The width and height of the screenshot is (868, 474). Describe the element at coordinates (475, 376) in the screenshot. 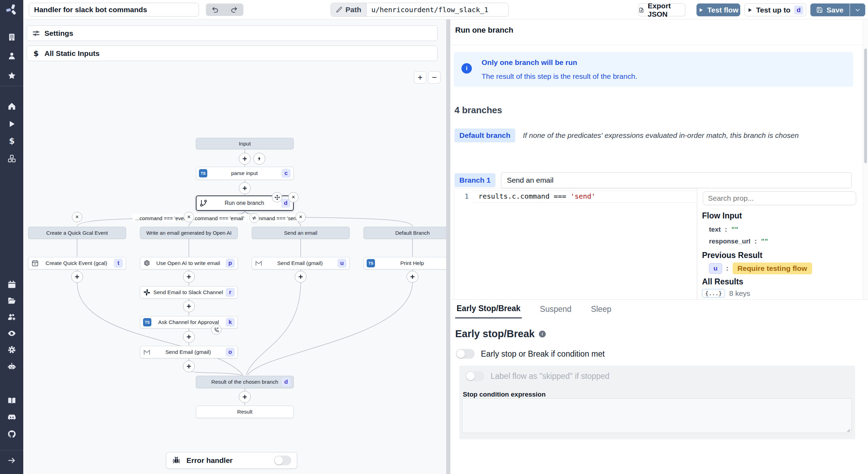

I see `skip-label-toggle` at that location.